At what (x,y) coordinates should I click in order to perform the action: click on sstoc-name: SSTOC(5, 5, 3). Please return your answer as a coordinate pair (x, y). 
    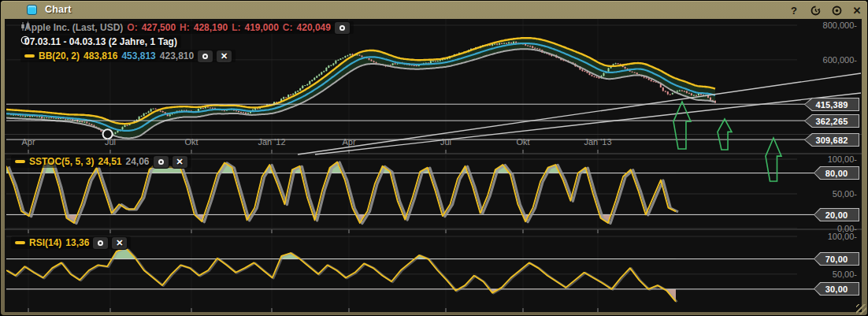
    Looking at the image, I should click on (61, 162).